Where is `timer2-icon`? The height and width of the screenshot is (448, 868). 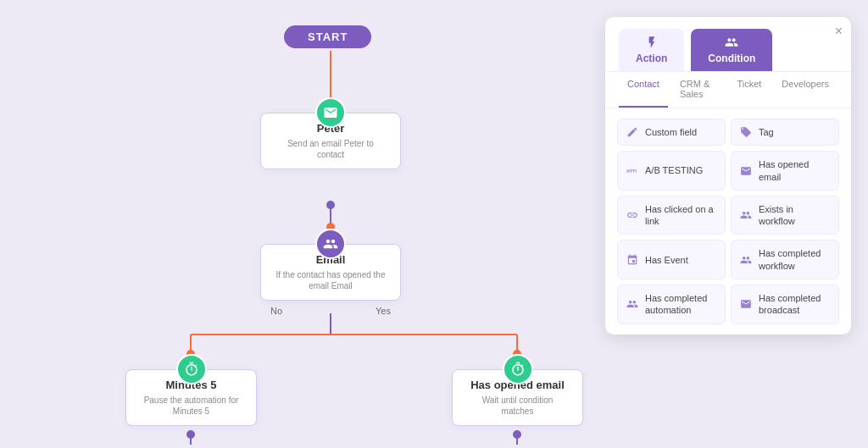
timer2-icon is located at coordinates (518, 369).